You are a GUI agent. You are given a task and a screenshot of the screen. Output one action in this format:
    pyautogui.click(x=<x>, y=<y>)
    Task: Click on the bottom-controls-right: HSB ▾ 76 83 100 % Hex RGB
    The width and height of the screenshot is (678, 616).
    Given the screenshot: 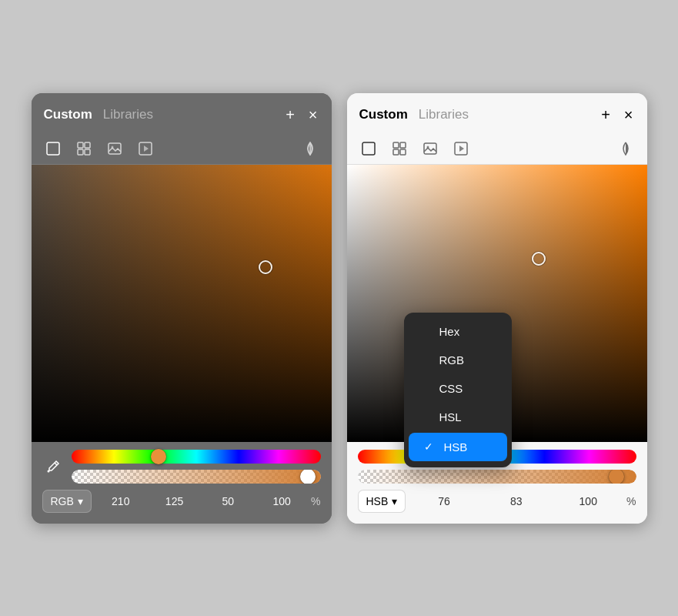 What is the action you would take?
    pyautogui.click(x=497, y=483)
    